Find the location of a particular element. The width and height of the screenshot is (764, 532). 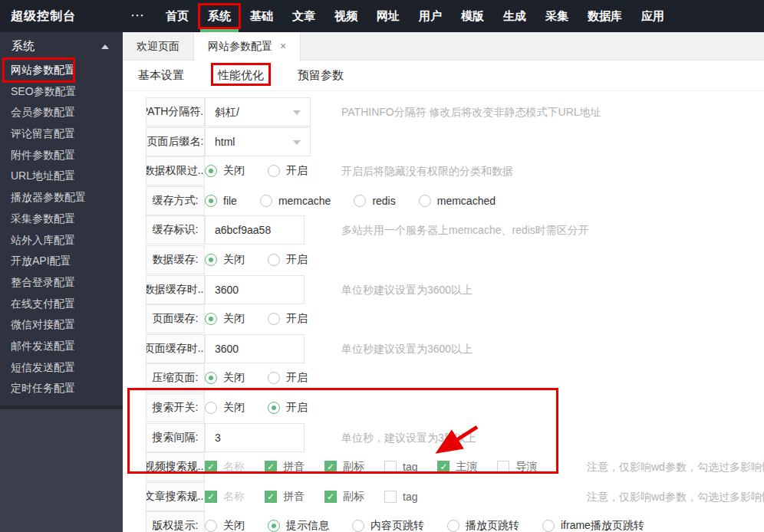

form-row-搜索开关: 搜索开关:关闭开启 is located at coordinates (443, 408).